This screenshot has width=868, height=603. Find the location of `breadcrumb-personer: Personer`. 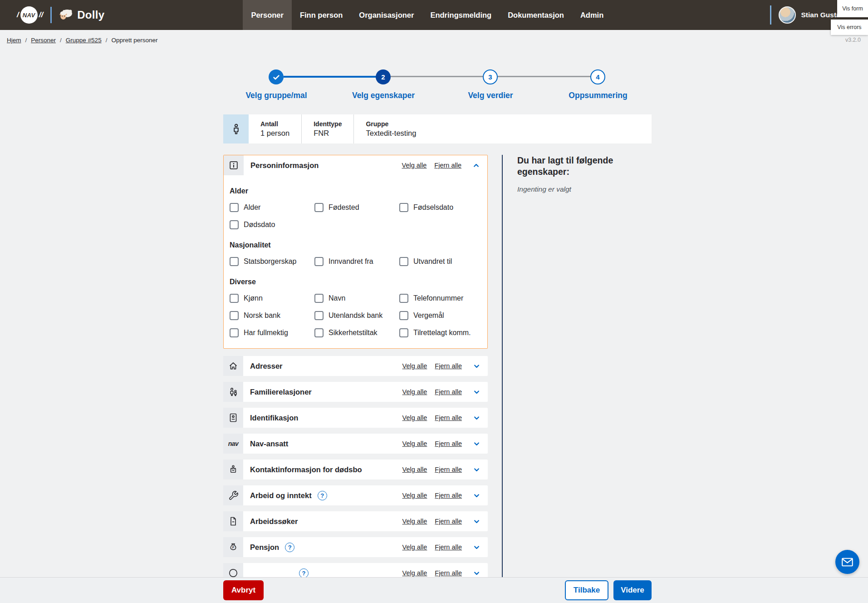

breadcrumb-personer: Personer is located at coordinates (44, 40).